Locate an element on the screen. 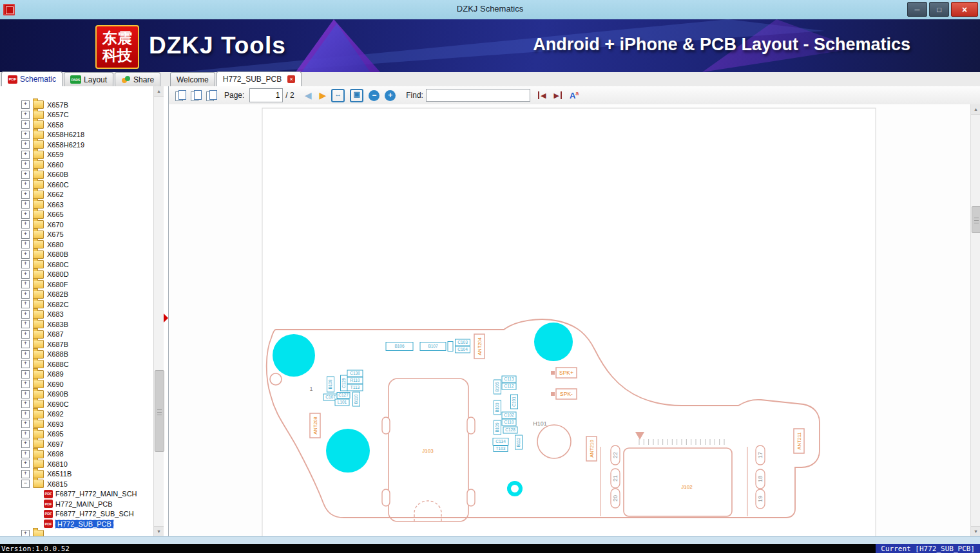 The width and height of the screenshot is (980, 553). tree-folder-X680F: +X680F is located at coordinates (77, 285).